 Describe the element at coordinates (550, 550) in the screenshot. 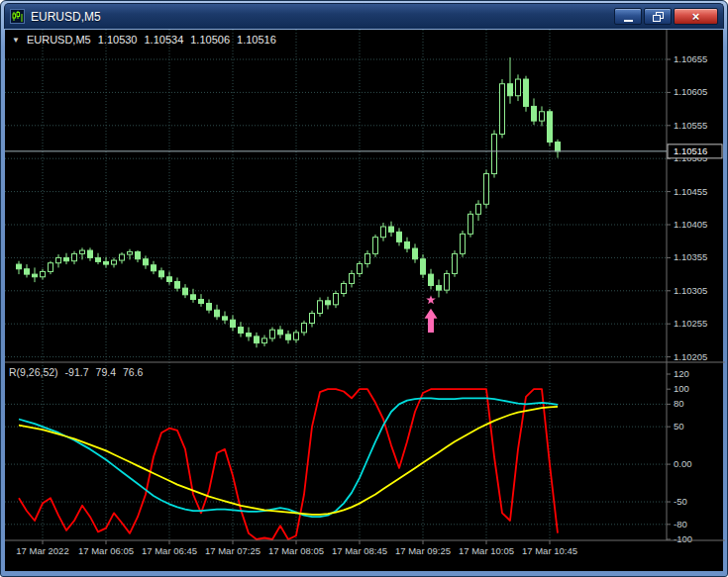

I see `svg-text: 17 Mar 10:45` at that location.